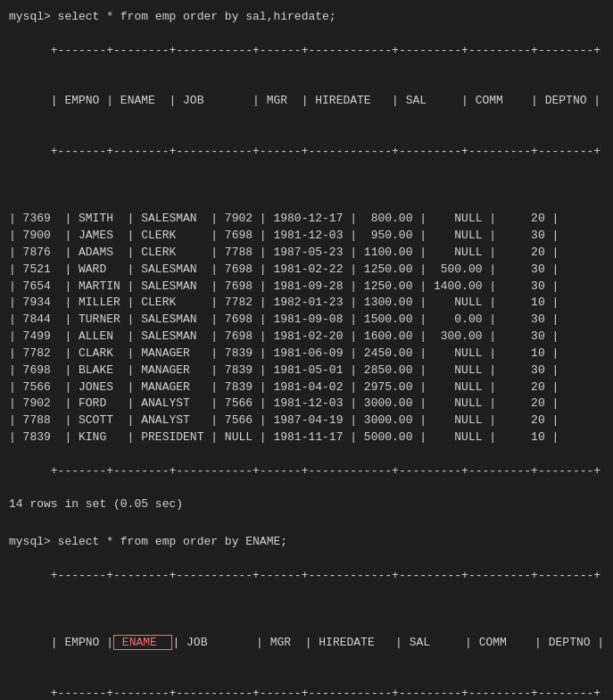 The image size is (613, 700). What do you see at coordinates (326, 152) in the screenshot?
I see `q1-sep-mid: +-------+--------+-----------+------+---…` at bounding box center [326, 152].